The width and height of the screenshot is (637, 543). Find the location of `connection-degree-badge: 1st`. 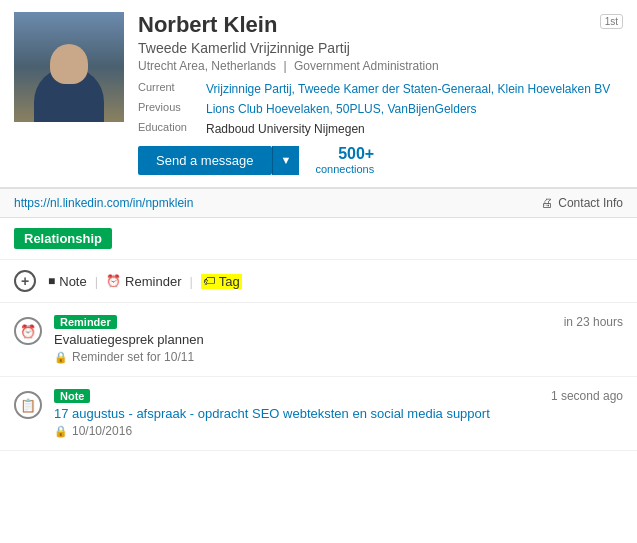

connection-degree-badge: 1st is located at coordinates (612, 22).